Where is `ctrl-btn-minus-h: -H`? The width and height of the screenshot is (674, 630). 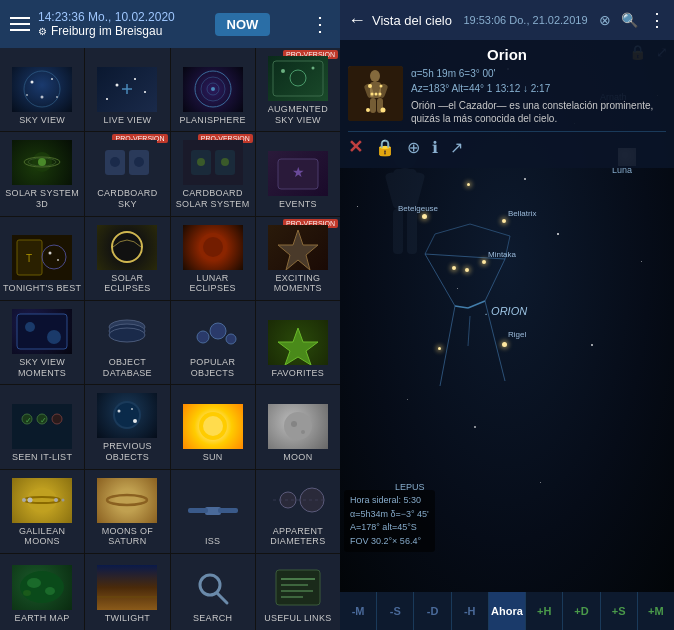 ctrl-btn-minus-h: -H is located at coordinates (470, 611).